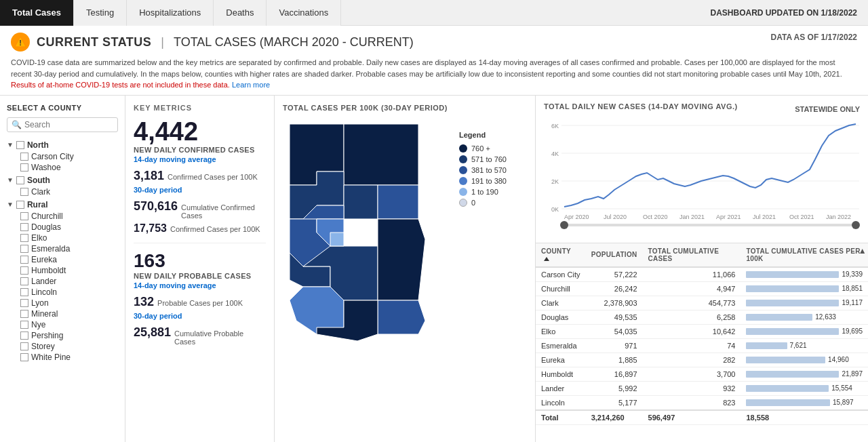 The width and height of the screenshot is (868, 442). I want to click on confirmed-per100k-row: 3,181 Confirmed Cases per 100K, so click(199, 176).